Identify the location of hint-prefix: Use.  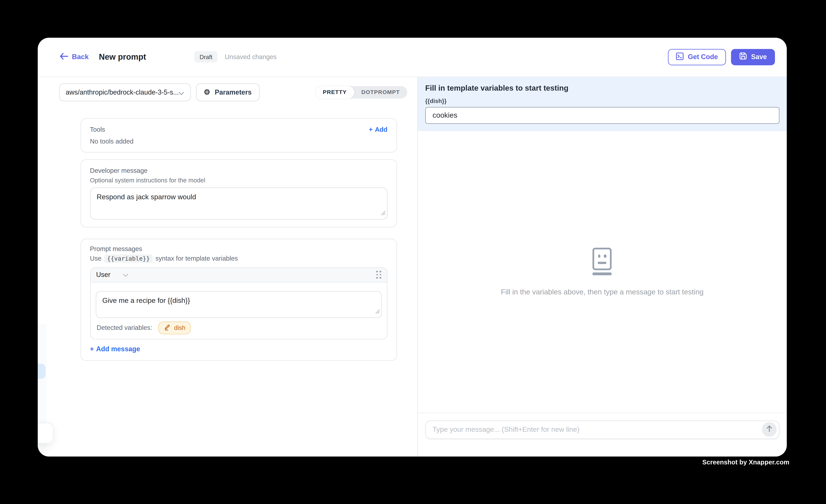
(96, 259).